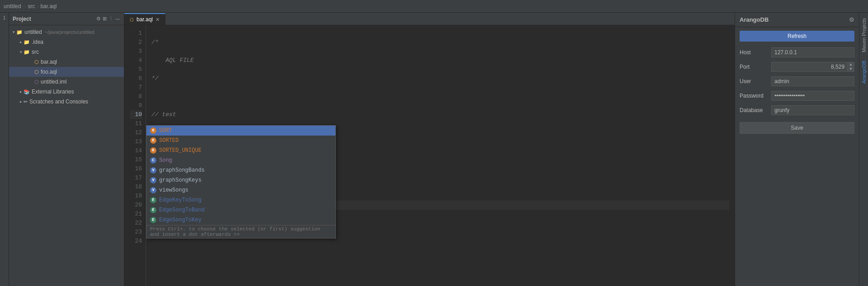 This screenshot has width=868, height=286. I want to click on tree-label-iml: untitled.iml, so click(53, 82).